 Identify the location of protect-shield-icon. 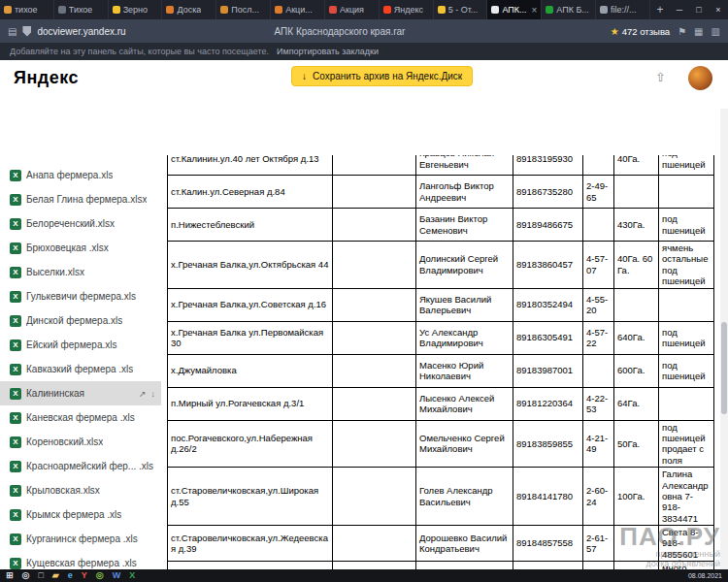
(27, 31).